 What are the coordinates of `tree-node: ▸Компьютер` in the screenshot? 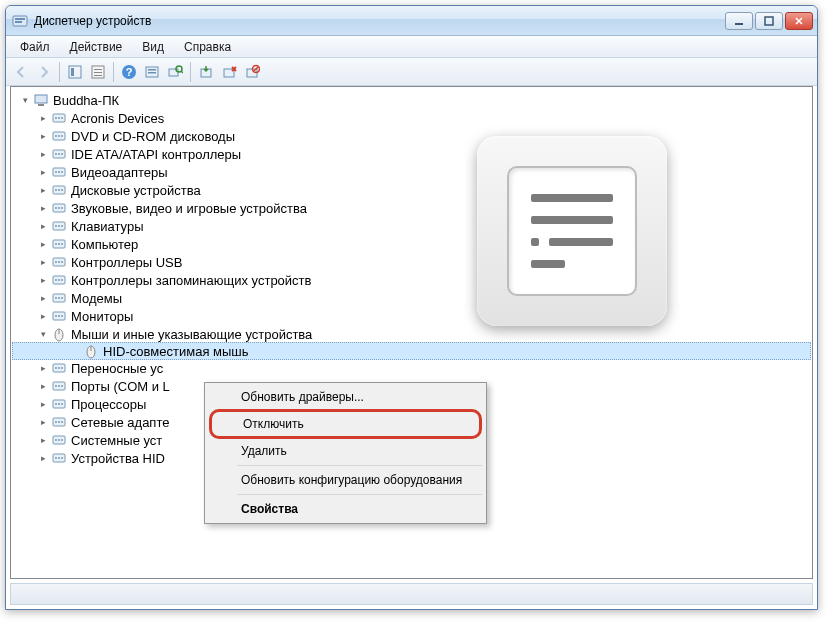 It's located at (412, 244).